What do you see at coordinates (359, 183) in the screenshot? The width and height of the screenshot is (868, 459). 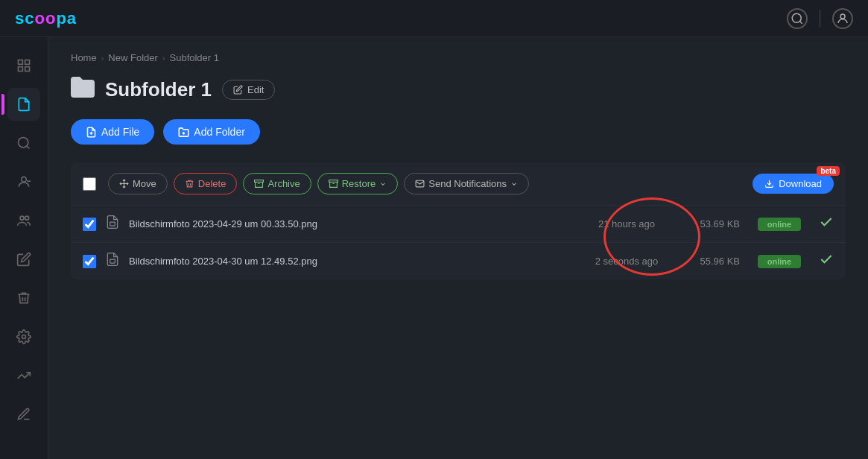 I see `restore-label: Restore` at bounding box center [359, 183].